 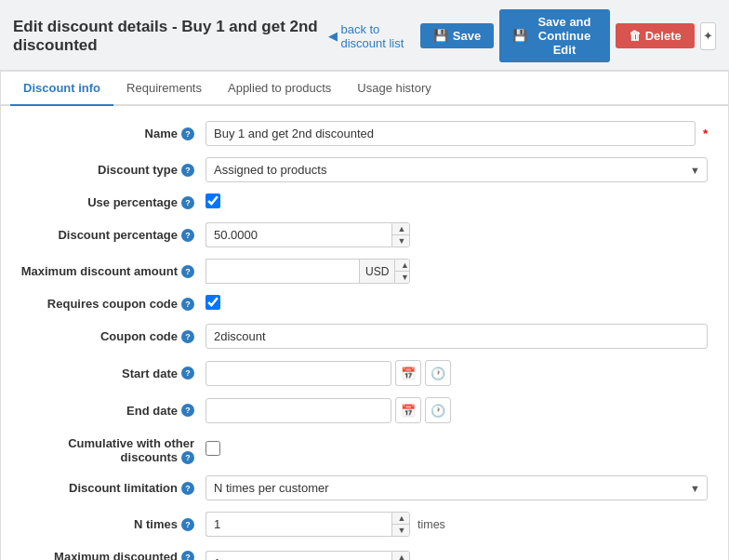 I want to click on max-discount-wrapper: USD ▲ ▼, so click(x=308, y=272).